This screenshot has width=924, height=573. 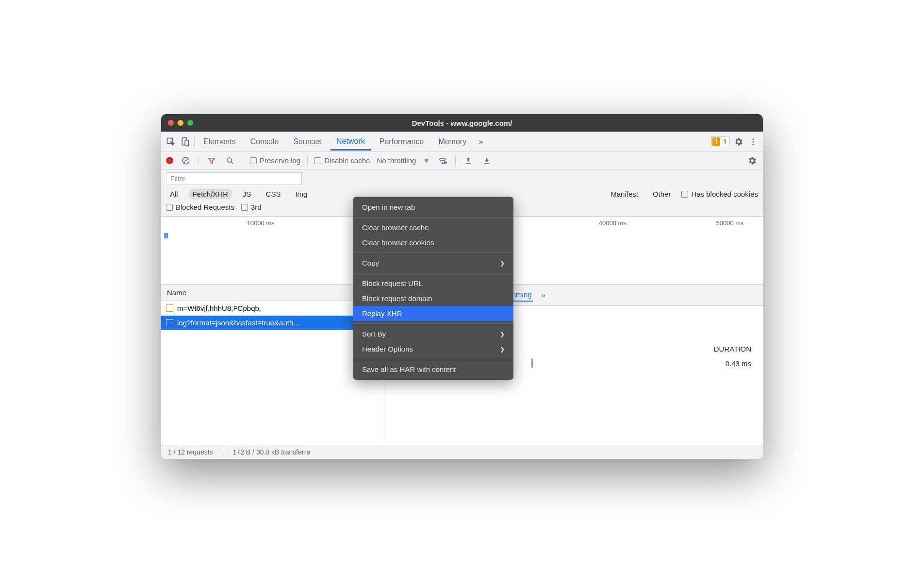 I want to click on tab-elements: Elements, so click(x=219, y=142).